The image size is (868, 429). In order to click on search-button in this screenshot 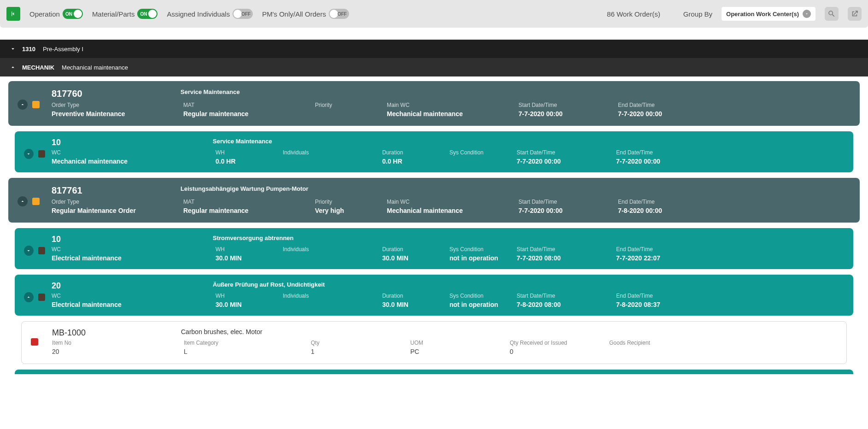, I will do `click(832, 14)`.